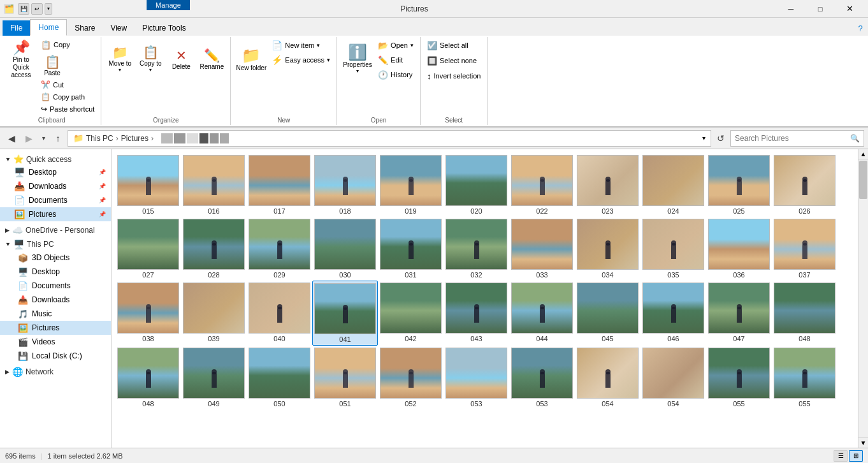 This screenshot has height=463, width=868. What do you see at coordinates (148, 249) in the screenshot?
I see `thumbnail-item: 027` at bounding box center [148, 249].